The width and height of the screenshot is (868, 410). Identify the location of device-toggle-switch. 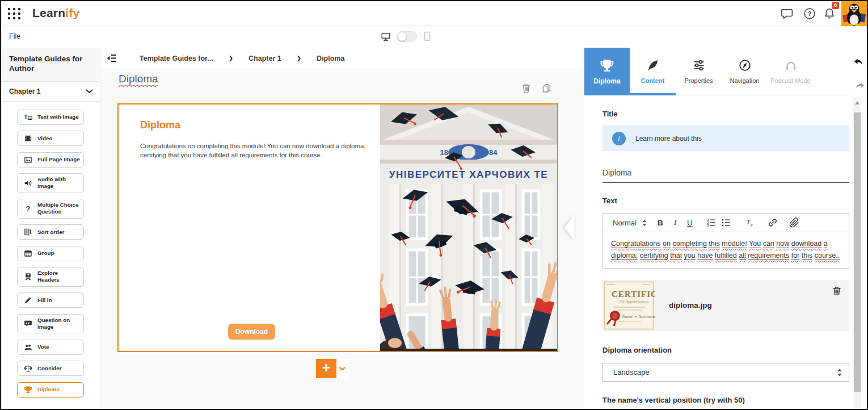
(407, 36).